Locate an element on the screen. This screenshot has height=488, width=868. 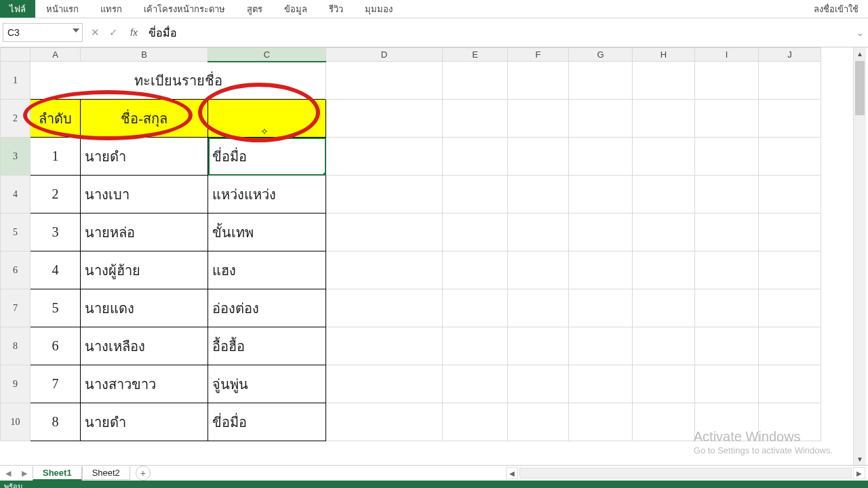
col-header-D: D is located at coordinates (384, 55).